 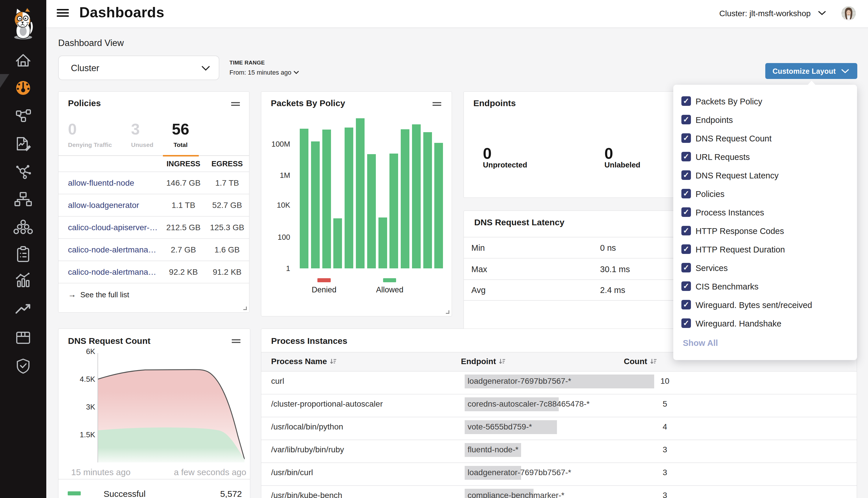 I want to click on svg-text: 4.5K, so click(x=88, y=379).